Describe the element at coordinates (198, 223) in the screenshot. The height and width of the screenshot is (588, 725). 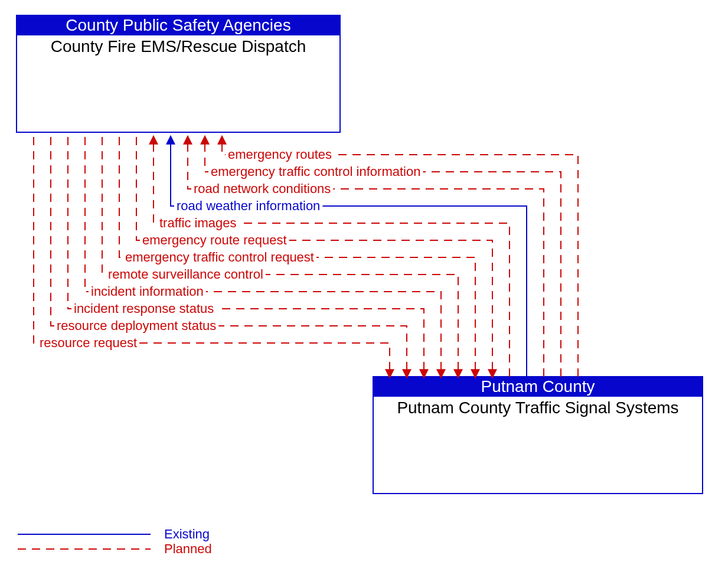
I see `flow-label: traffic images` at that location.